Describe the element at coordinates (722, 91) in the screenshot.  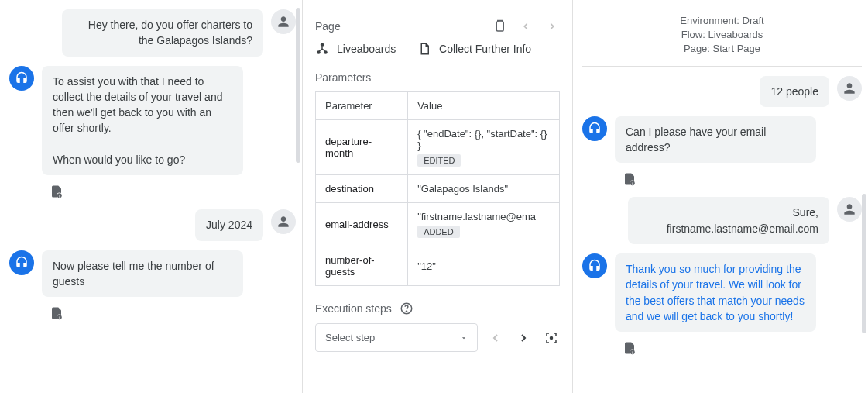
I see `chat-message-user: 12 people` at that location.